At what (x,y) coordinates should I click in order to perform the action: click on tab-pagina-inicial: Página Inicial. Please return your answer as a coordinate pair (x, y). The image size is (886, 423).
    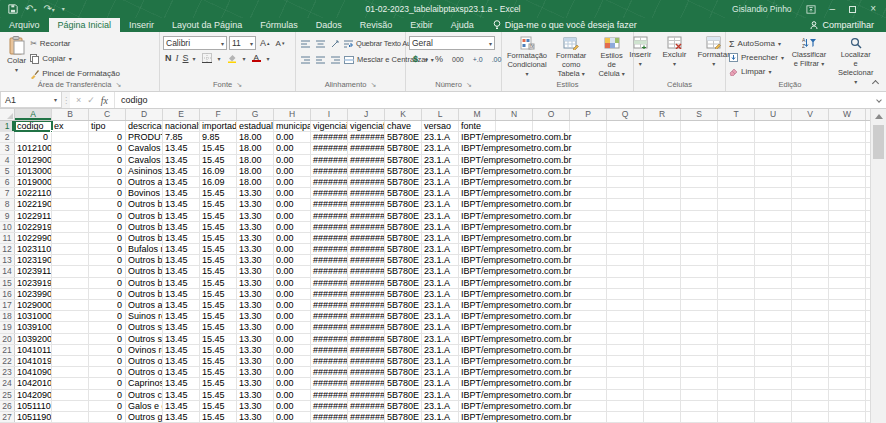
    Looking at the image, I should click on (85, 25).